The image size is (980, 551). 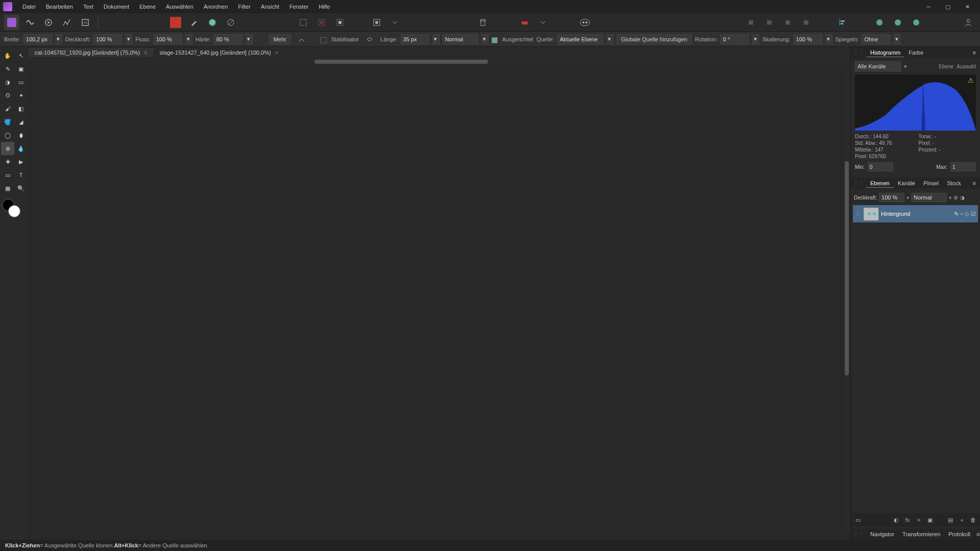 What do you see at coordinates (880, 167) in the screenshot?
I see `min-input` at bounding box center [880, 167].